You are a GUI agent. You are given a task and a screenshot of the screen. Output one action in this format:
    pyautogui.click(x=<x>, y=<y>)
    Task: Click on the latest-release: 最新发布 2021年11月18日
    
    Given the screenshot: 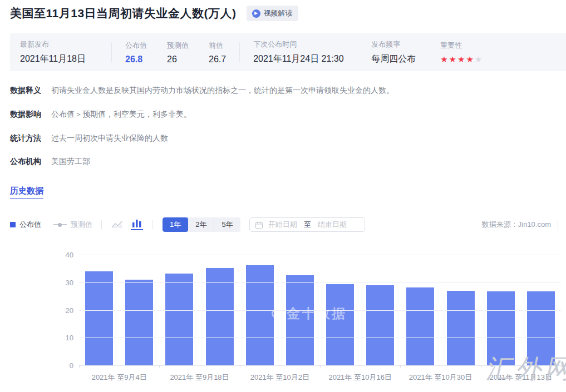 What is the action you would take?
    pyautogui.click(x=59, y=52)
    